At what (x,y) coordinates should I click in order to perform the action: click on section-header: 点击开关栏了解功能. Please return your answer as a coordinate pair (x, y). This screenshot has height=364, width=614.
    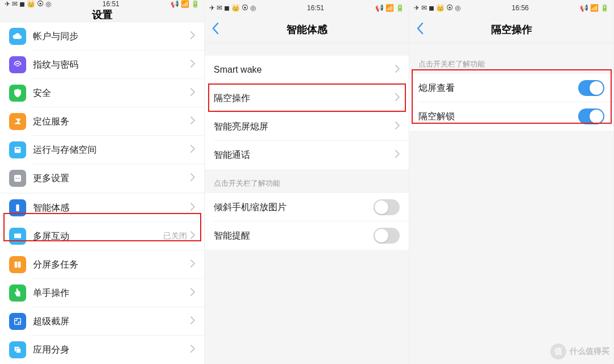
    Looking at the image, I should click on (512, 58).